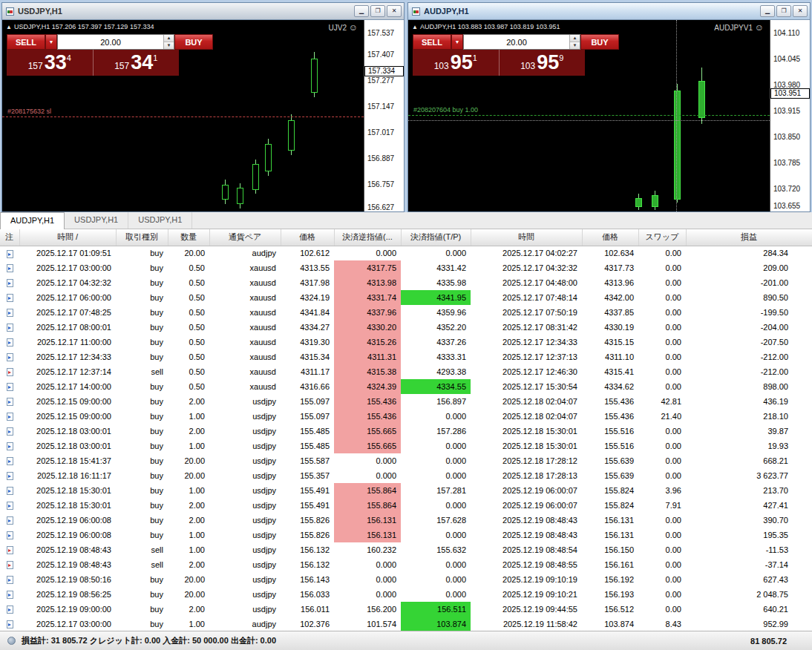  I want to click on history-row: 2025.12.19 06:00:08buy1.00usdjpy155.8261…, so click(406, 535).